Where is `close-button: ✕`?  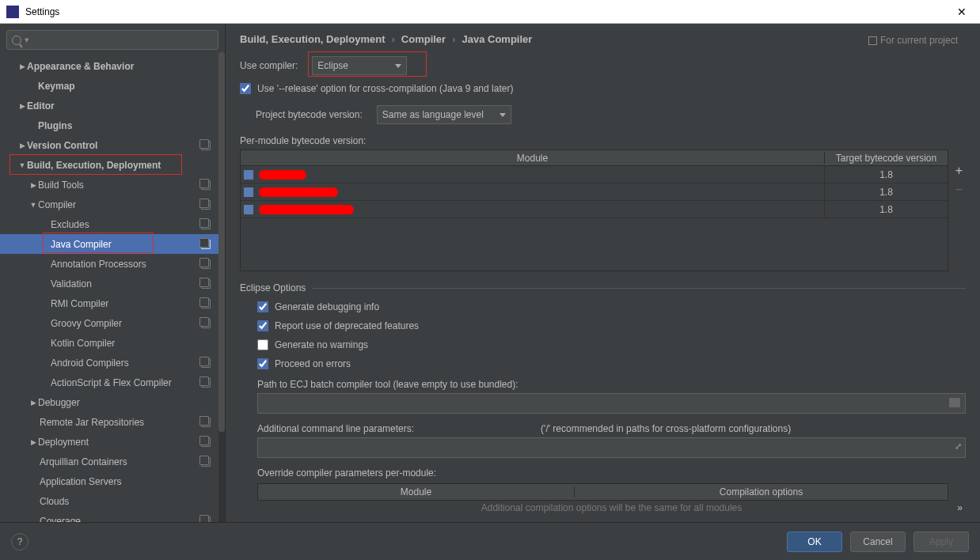
close-button: ✕ is located at coordinates (962, 12).